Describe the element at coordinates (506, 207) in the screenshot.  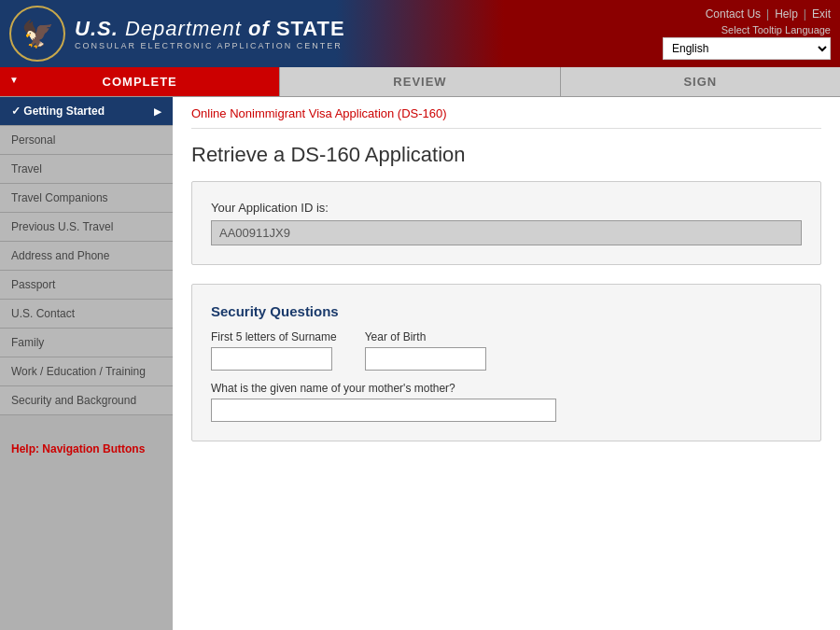
I see `app-id-label: Your Application ID is:` at that location.